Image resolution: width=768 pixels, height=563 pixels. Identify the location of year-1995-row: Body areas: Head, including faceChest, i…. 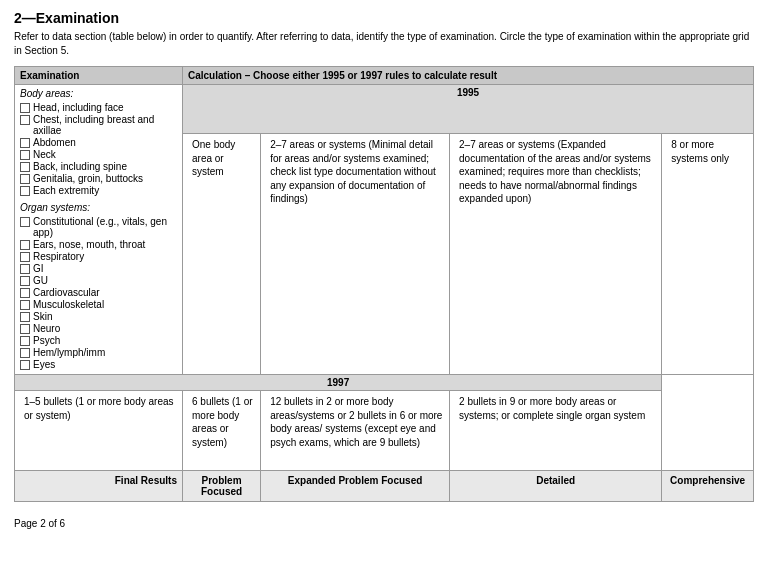
(384, 110).